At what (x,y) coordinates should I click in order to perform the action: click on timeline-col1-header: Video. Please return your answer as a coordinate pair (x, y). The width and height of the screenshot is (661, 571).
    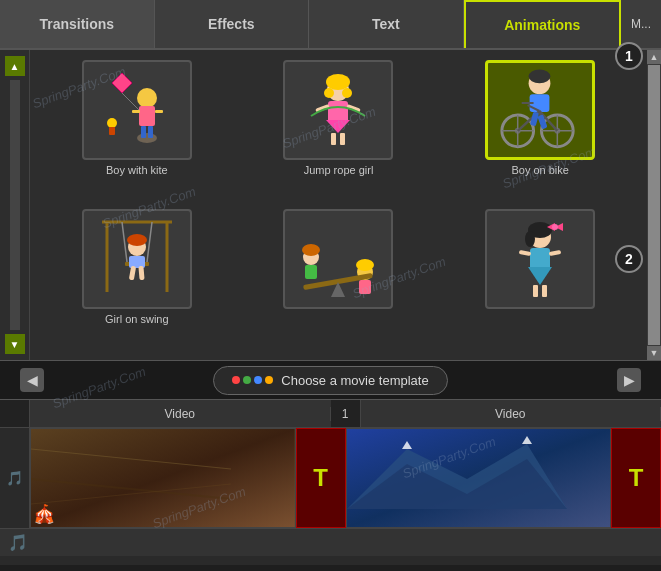
    Looking at the image, I should click on (180, 414).